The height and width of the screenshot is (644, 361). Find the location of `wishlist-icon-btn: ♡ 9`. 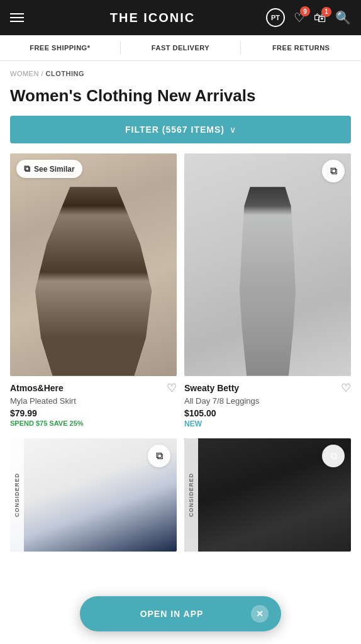

wishlist-icon-btn: ♡ 9 is located at coordinates (299, 18).